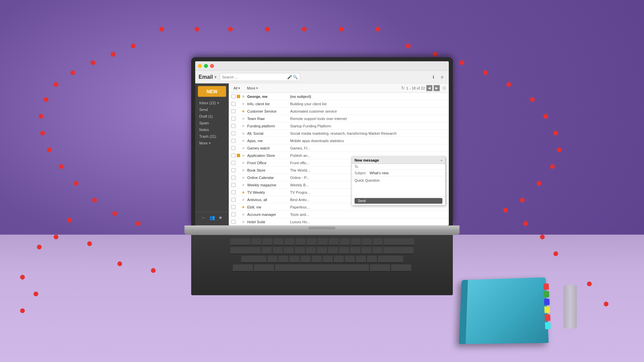 The image size is (644, 362). What do you see at coordinates (244, 133) in the screenshot?
I see `email-star-5: ★` at bounding box center [244, 133].